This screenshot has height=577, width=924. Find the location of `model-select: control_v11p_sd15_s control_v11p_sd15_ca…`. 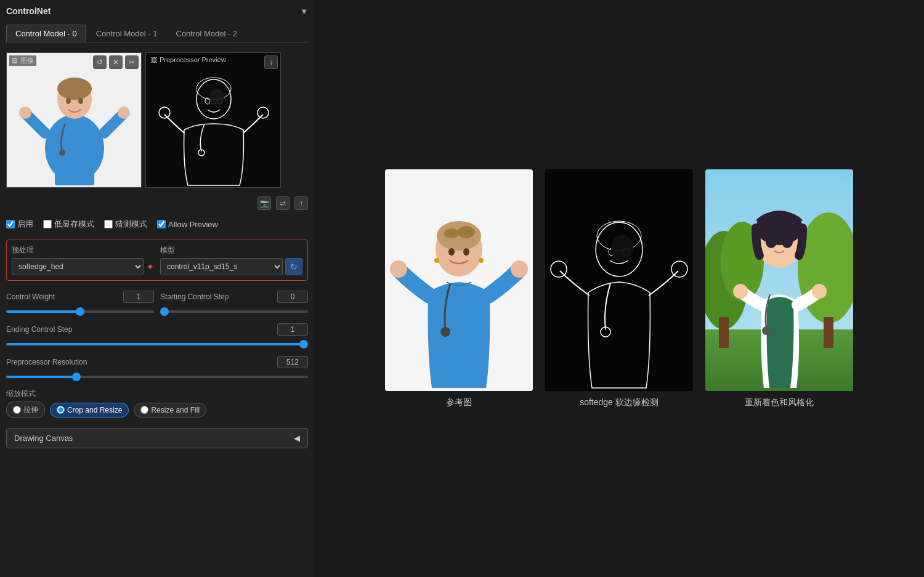

model-select: control_v11p_sd15_s control_v11p_sd15_ca… is located at coordinates (222, 267).